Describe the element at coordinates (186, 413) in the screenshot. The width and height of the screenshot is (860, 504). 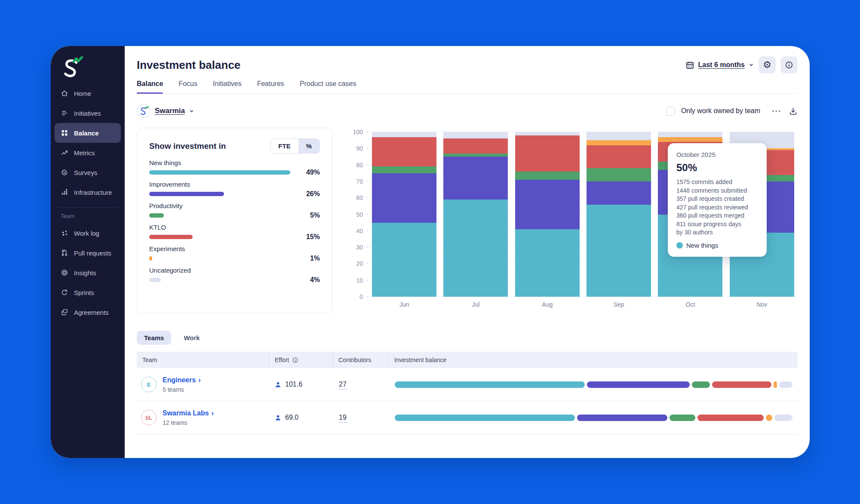
I see `team-link: Swarmia Labs` at that location.